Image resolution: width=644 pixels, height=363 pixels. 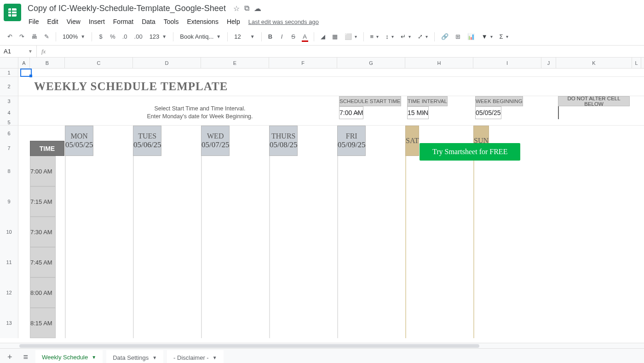 What do you see at coordinates (47, 262) in the screenshot?
I see `time-cell: 7:45 AM` at bounding box center [47, 262].